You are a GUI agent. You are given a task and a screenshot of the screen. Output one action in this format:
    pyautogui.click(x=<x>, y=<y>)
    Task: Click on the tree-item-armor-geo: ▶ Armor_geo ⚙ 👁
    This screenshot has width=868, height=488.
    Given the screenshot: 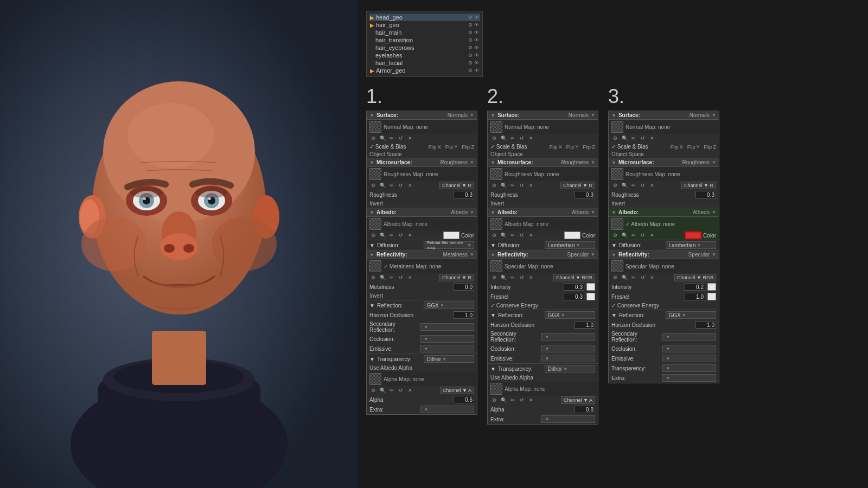 What is the action you would take?
    pyautogui.click(x=424, y=70)
    